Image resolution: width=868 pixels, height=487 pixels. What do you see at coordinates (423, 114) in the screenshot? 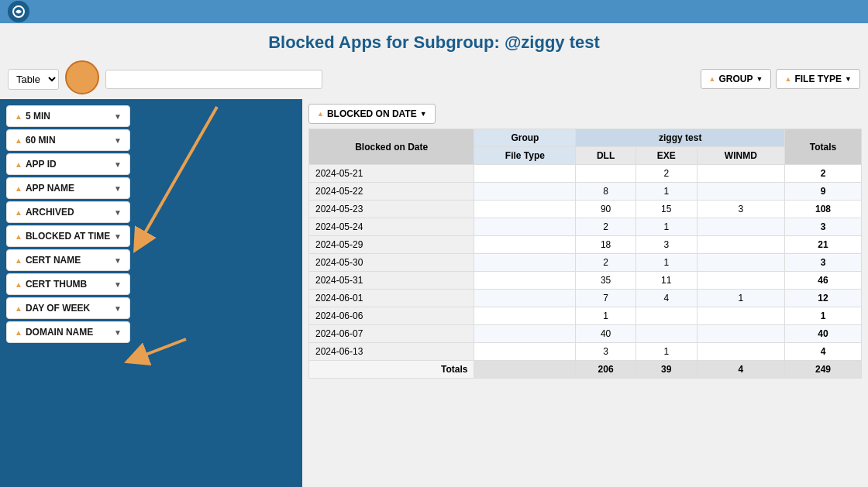
I see `blocked-date-caret: ▼` at bounding box center [423, 114].